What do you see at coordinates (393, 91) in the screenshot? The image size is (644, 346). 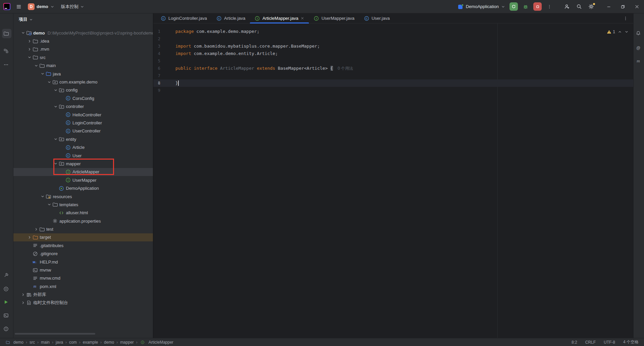 I see `code-line-9: 9` at bounding box center [393, 91].